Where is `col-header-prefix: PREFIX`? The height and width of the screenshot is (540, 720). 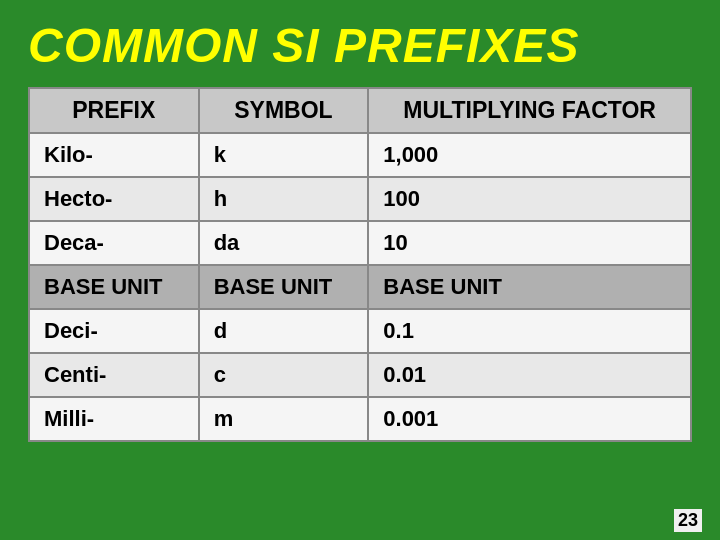 col-header-prefix: PREFIX is located at coordinates (114, 110).